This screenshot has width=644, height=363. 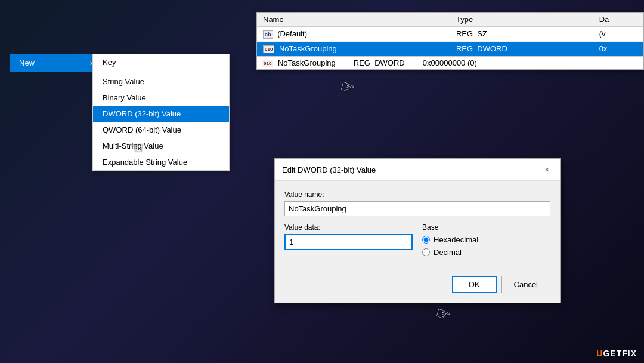 What do you see at coordinates (348, 240) in the screenshot?
I see `value-data-field: Value data:` at bounding box center [348, 240].